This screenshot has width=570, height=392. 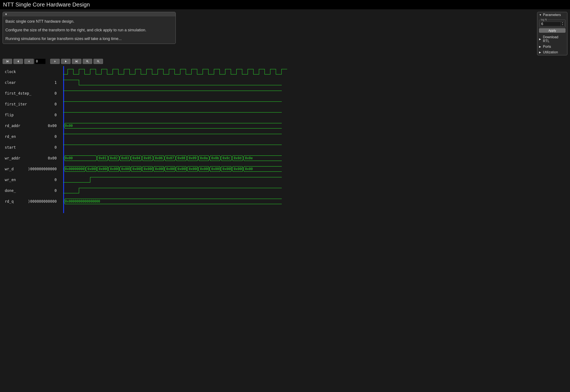 I want to click on signal-row: start0, so click(x=31, y=147).